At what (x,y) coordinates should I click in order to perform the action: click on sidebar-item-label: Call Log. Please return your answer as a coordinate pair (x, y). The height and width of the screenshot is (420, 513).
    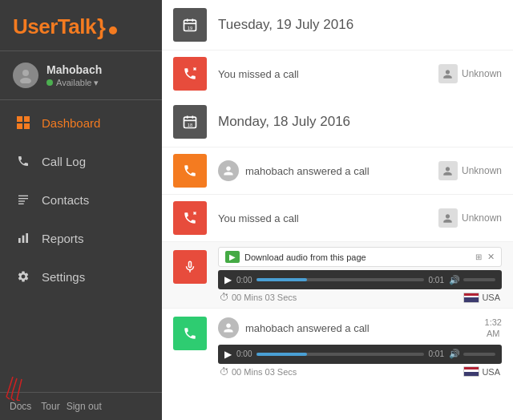
    Looking at the image, I should click on (64, 162).